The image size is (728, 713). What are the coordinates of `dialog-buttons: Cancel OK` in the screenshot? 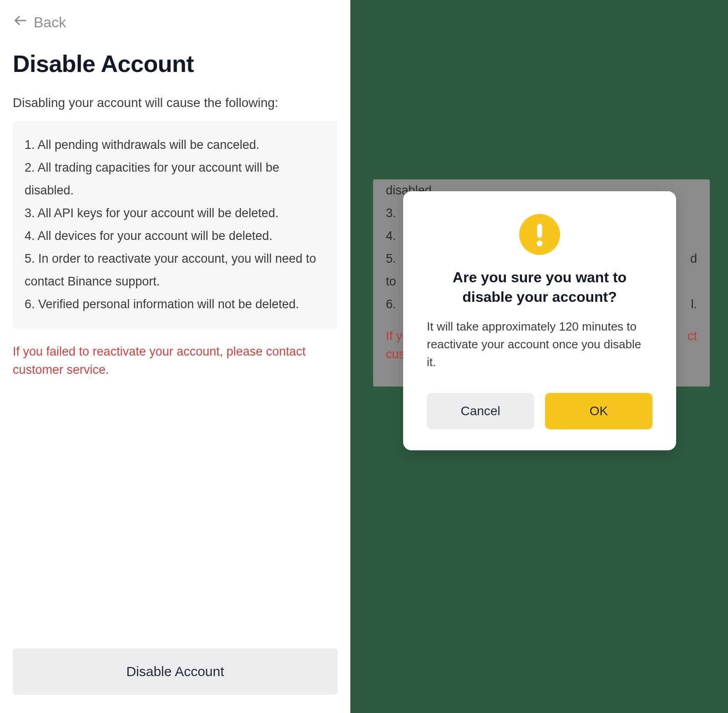 It's located at (540, 411).